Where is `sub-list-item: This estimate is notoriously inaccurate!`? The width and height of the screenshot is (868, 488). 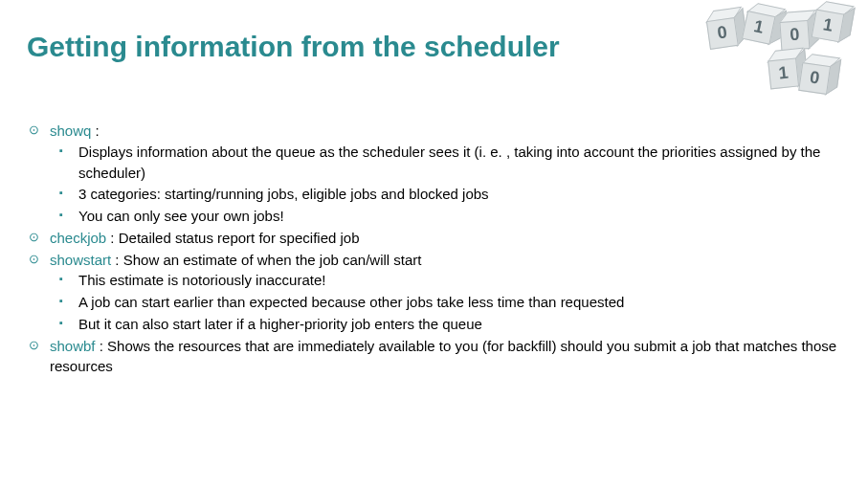 sub-list-item: This estimate is notoriously inaccurate! is located at coordinates (449, 280).